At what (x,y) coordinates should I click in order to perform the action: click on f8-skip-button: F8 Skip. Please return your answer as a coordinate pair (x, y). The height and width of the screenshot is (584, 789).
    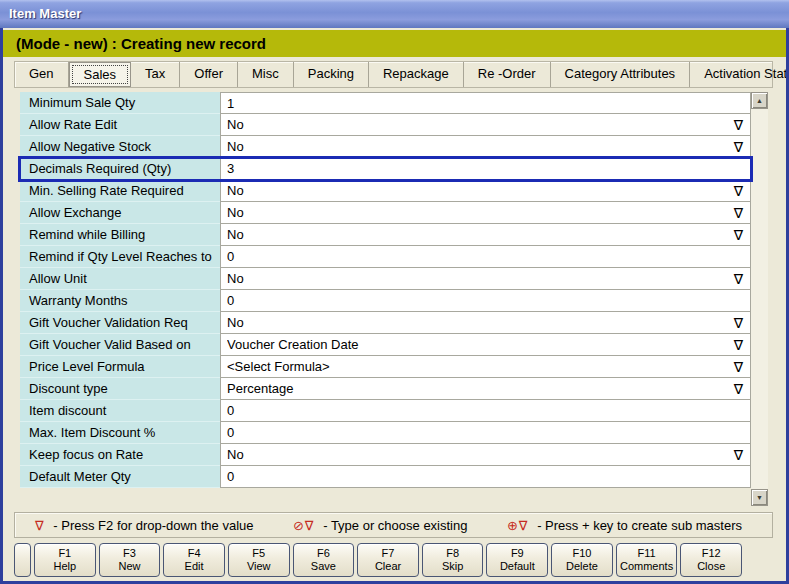
    Looking at the image, I should click on (453, 560).